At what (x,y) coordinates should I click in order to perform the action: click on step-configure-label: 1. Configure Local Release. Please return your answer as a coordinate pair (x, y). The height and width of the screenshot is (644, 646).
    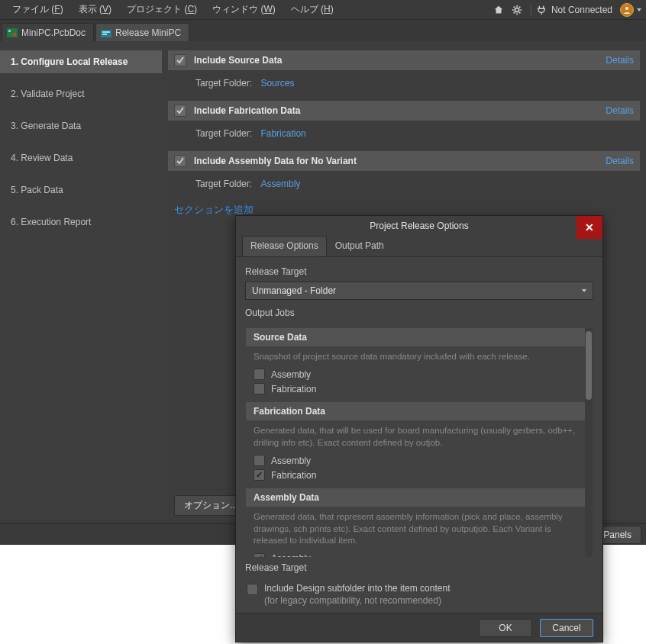
    Looking at the image, I should click on (69, 62).